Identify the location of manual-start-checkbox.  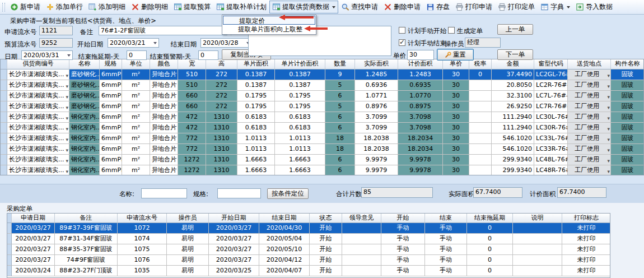
(402, 30).